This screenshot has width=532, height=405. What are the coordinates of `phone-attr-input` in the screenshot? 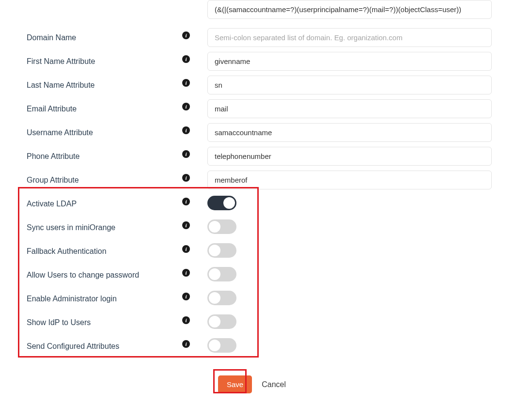 It's located at (350, 156).